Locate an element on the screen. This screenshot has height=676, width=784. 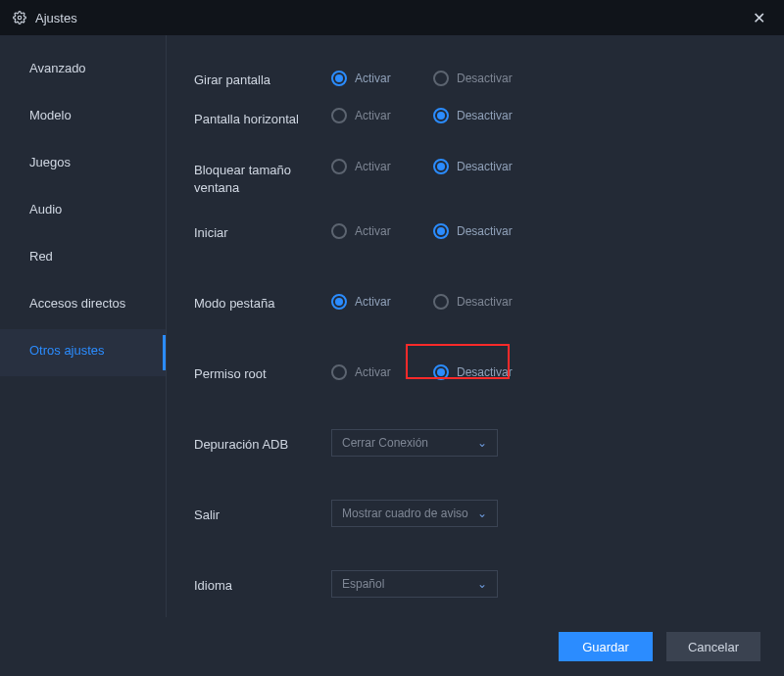
gear-icon is located at coordinates (20, 18).